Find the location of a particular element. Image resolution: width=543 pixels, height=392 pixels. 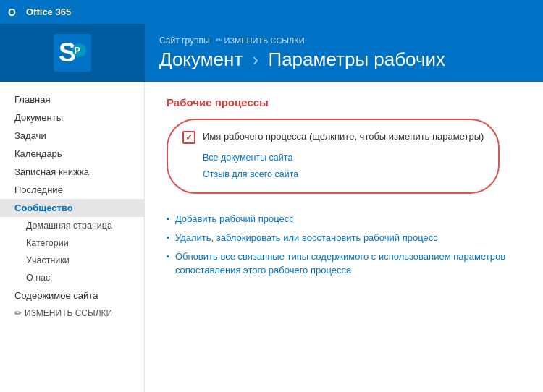

section-title: Рабочие процессы is located at coordinates (344, 103).